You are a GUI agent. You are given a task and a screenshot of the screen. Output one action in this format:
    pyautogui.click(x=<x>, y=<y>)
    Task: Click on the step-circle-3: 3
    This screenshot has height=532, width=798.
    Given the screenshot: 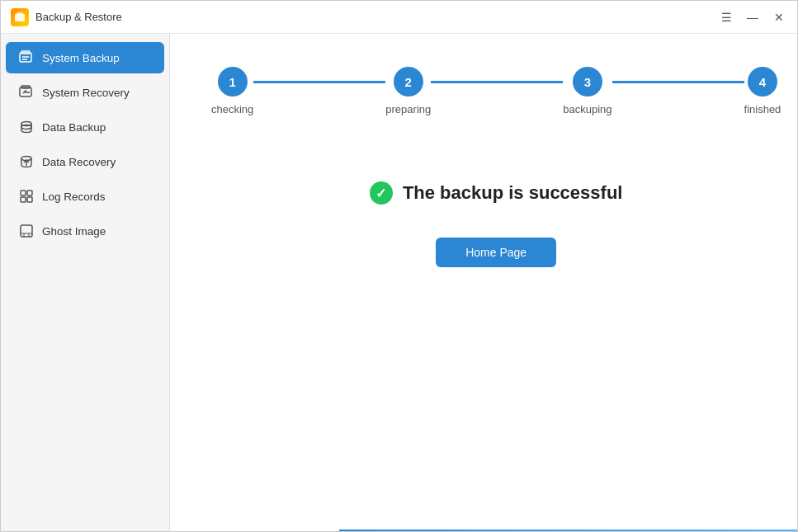 What is the action you would take?
    pyautogui.click(x=588, y=82)
    